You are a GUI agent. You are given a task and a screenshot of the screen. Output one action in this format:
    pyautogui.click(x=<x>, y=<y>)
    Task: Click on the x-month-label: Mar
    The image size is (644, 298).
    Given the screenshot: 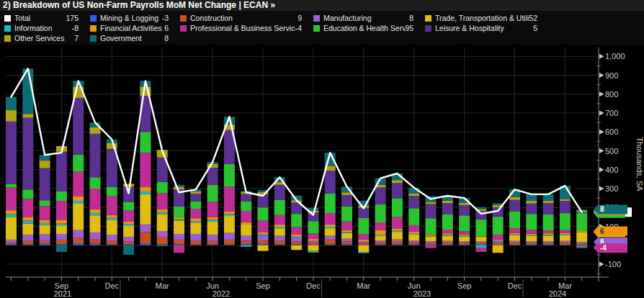 What is the action you would take?
    pyautogui.click(x=363, y=286)
    